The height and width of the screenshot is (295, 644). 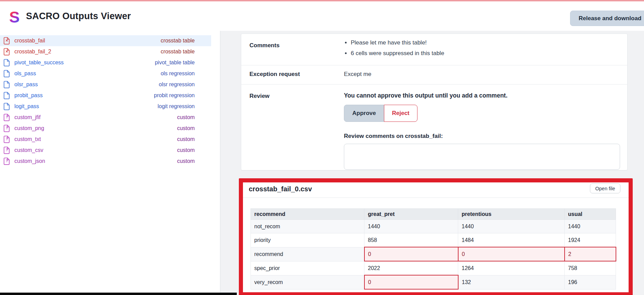 I want to click on table-header-row: recommend great_pret pretentious usual, so click(x=433, y=214).